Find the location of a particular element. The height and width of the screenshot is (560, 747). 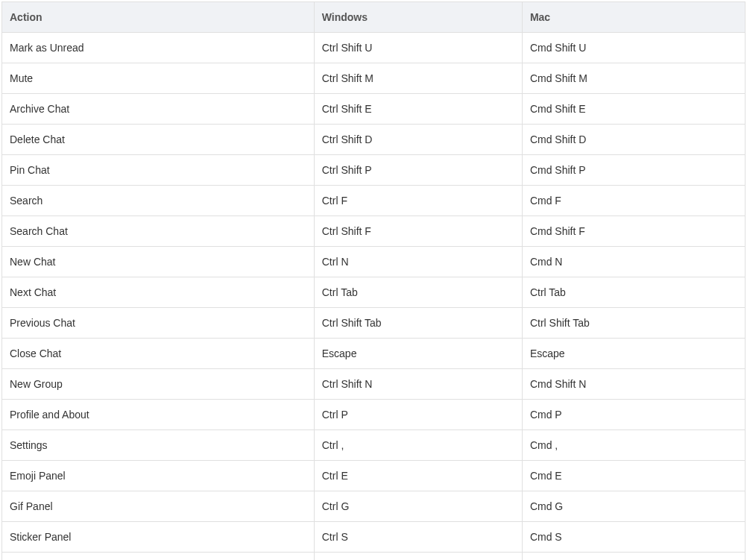

cell-mac: Escape is located at coordinates (634, 353).